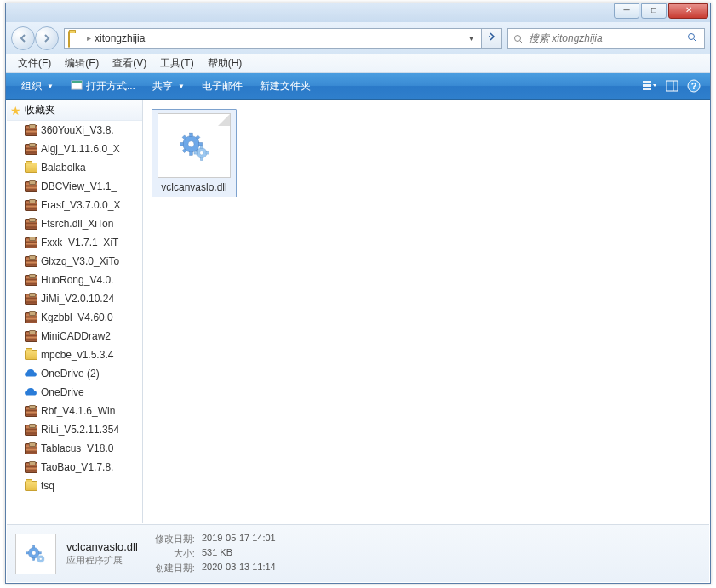 The image size is (716, 588). Describe the element at coordinates (175, 539) in the screenshot. I see `modified-label: 修改日期:` at that location.